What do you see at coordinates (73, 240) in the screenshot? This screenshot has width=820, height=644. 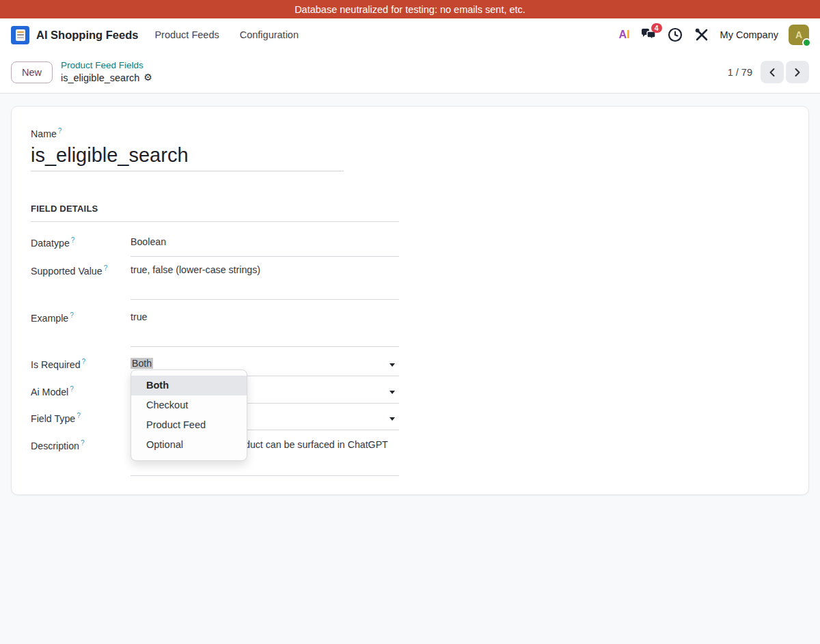 I see `datatype-help-marker: ?` at bounding box center [73, 240].